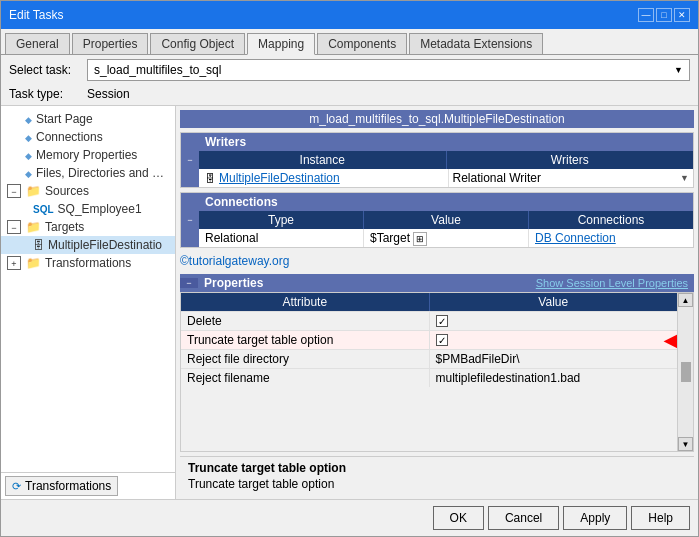 This screenshot has width=699, height=537. What do you see at coordinates (684, 178) in the screenshot?
I see `writers-dropdown-icon: ▼` at bounding box center [684, 178].